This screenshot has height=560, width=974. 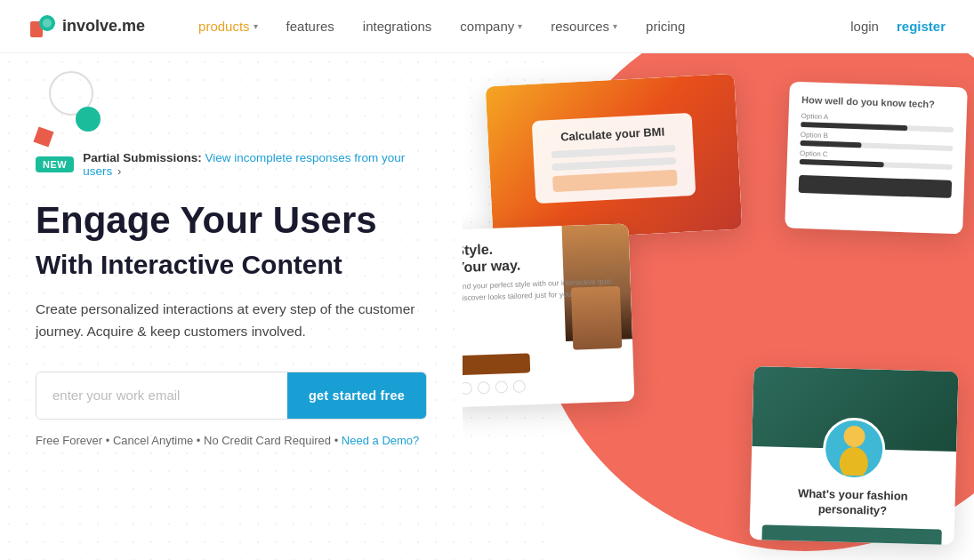 I want to click on bmi-card-image: Calculate your BMI, so click(x=614, y=158).